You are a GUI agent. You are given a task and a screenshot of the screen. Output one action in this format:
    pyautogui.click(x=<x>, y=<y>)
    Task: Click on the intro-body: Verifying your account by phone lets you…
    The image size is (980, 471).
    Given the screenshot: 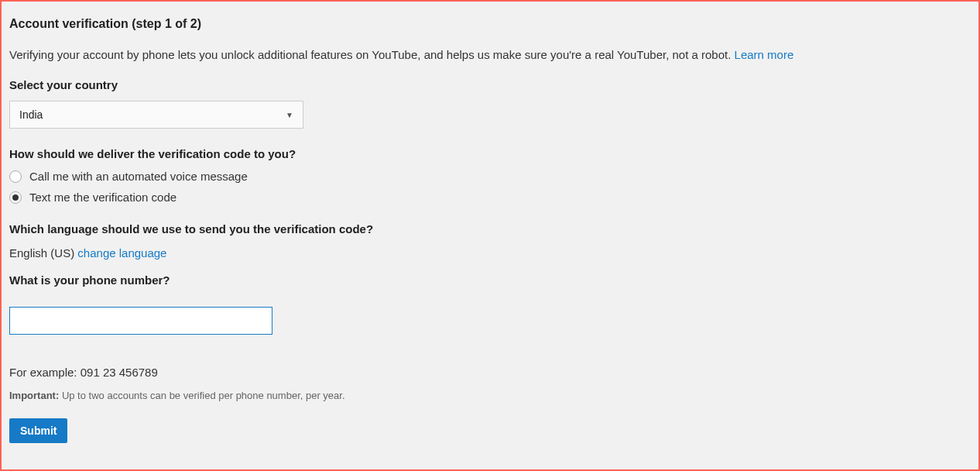 What is the action you would take?
    pyautogui.click(x=372, y=54)
    